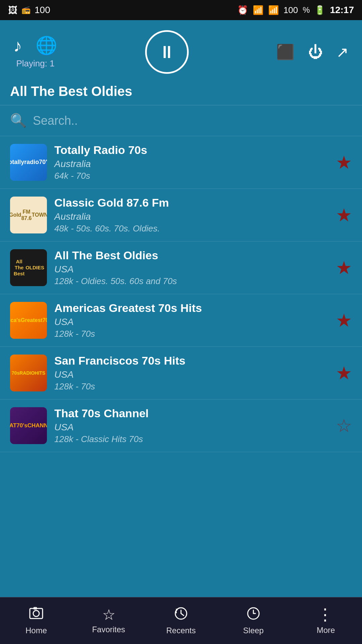  Describe the element at coordinates (326, 630) in the screenshot. I see `nav-more-label: More` at that location.